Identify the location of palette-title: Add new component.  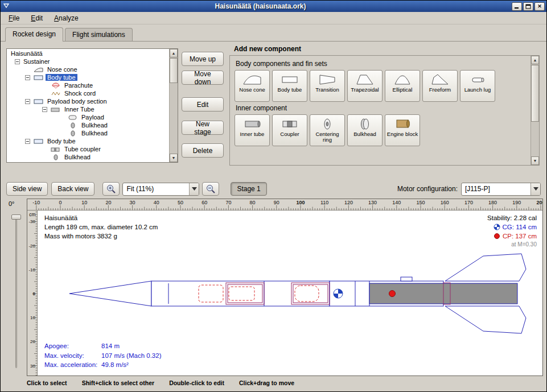
(387, 49).